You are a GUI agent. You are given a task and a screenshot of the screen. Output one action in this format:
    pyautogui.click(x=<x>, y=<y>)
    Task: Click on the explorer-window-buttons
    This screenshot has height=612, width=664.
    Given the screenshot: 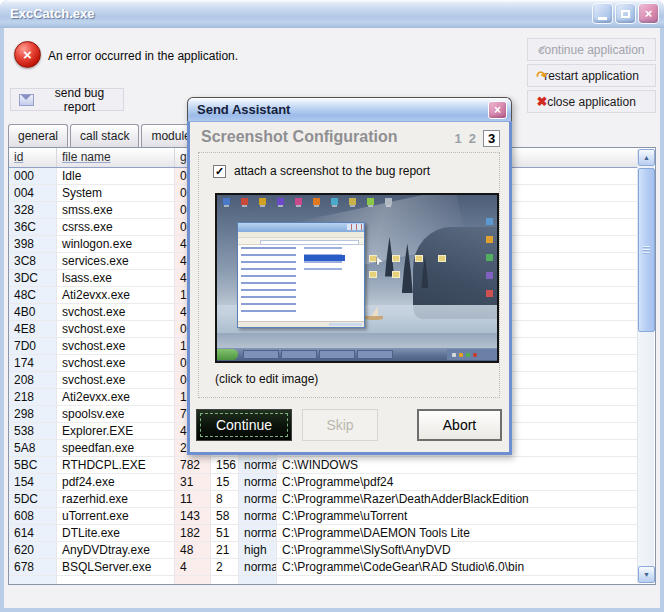 What is the action you would take?
    pyautogui.click(x=355, y=227)
    